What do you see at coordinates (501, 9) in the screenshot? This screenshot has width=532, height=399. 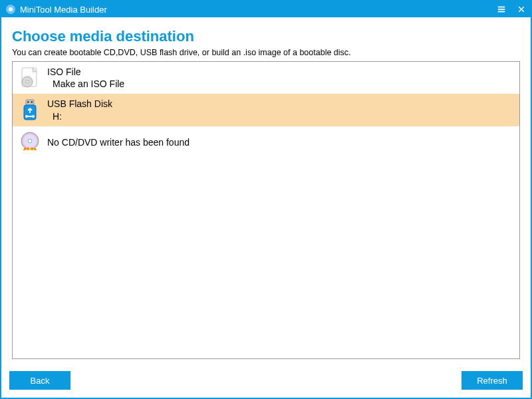 I see `menu-icon` at bounding box center [501, 9].